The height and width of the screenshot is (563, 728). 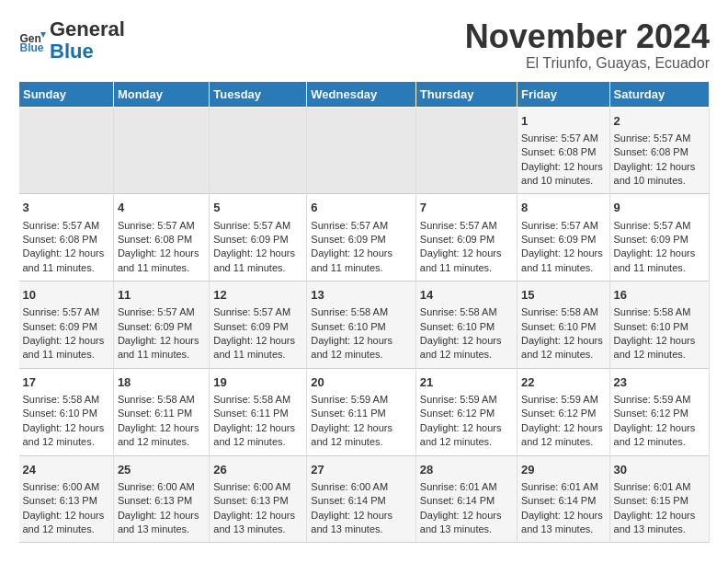 I want to click on day-number: 12, so click(x=257, y=295).